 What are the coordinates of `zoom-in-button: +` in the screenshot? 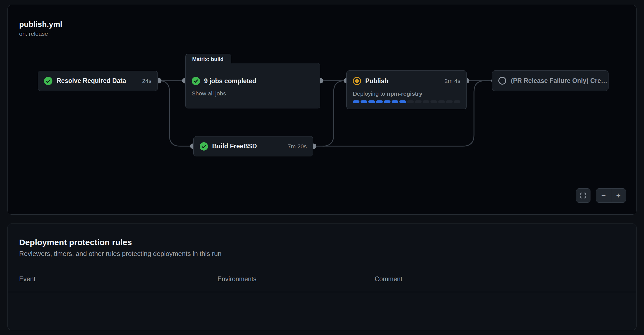 It's located at (618, 196).